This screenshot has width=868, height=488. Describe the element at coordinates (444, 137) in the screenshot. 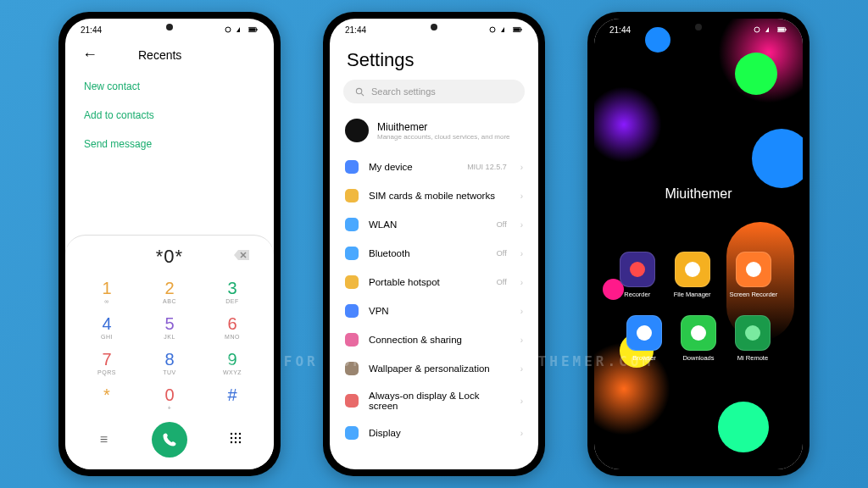

I see `account-sub: Manage accounts, cloud services, and mor…` at that location.